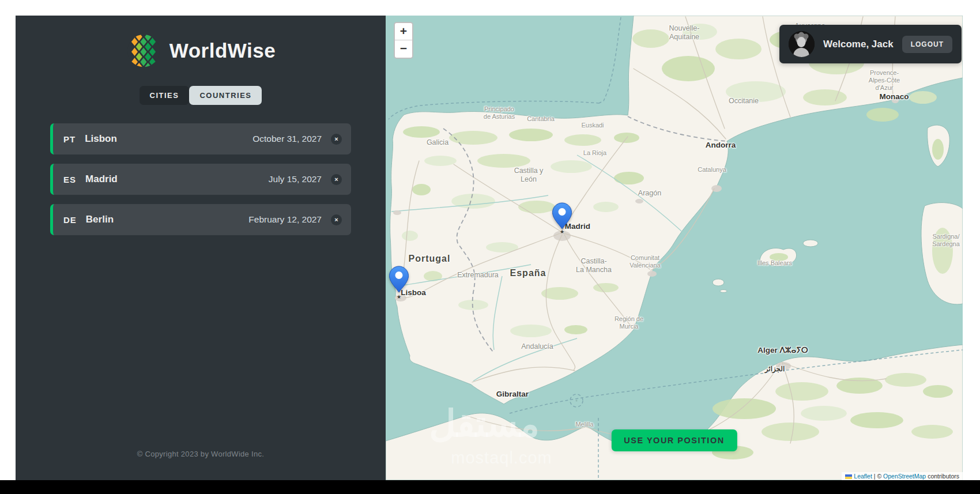  Describe the element at coordinates (295, 179) in the screenshot. I see `city-date: July 15, 2027` at that location.